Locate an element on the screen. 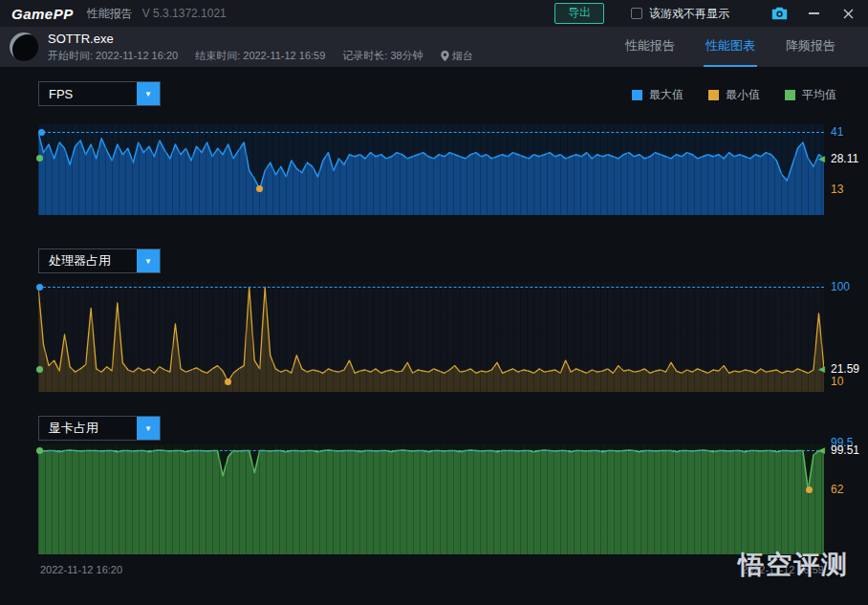 The image size is (868, 605). selector-value: 处理器占用 is located at coordinates (88, 261).